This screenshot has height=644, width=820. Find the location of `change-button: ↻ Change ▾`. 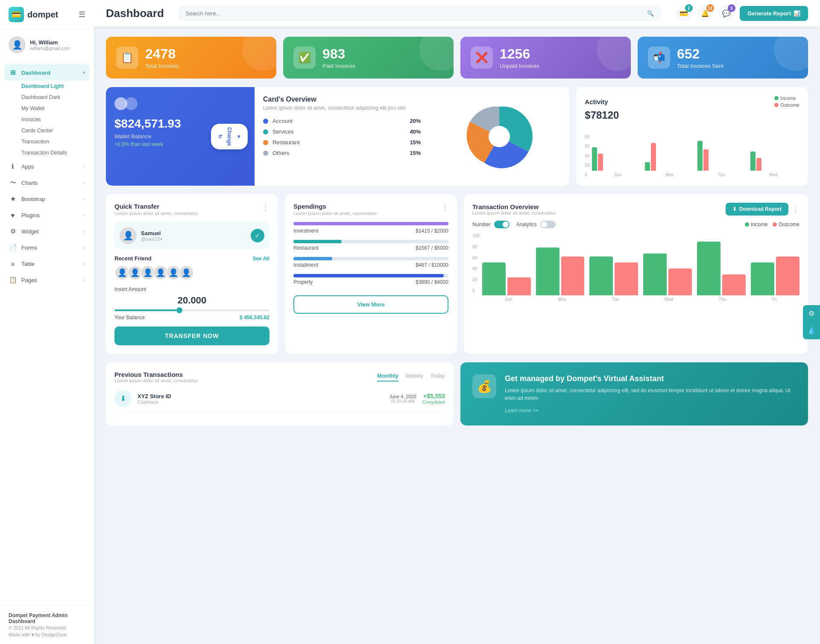

change-button: ↻ Change ▾ is located at coordinates (229, 136).